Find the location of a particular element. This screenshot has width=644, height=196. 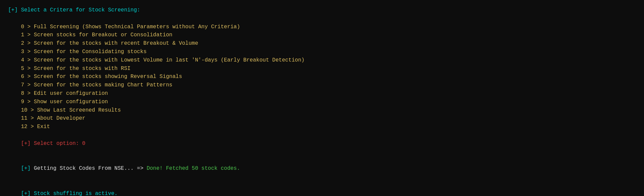

menu-item-0: 0 > Full Screening (Shows Technical Para… is located at coordinates (322, 27).